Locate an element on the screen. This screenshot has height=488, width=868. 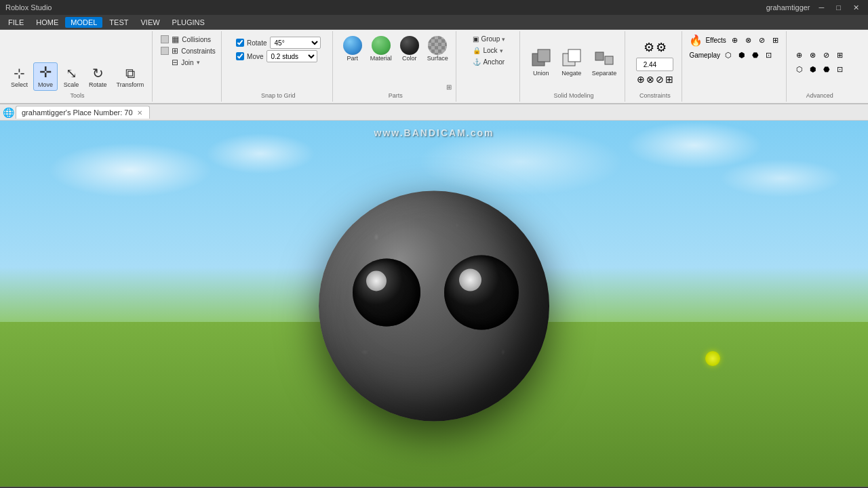
union-label: Union is located at coordinates (541, 73).